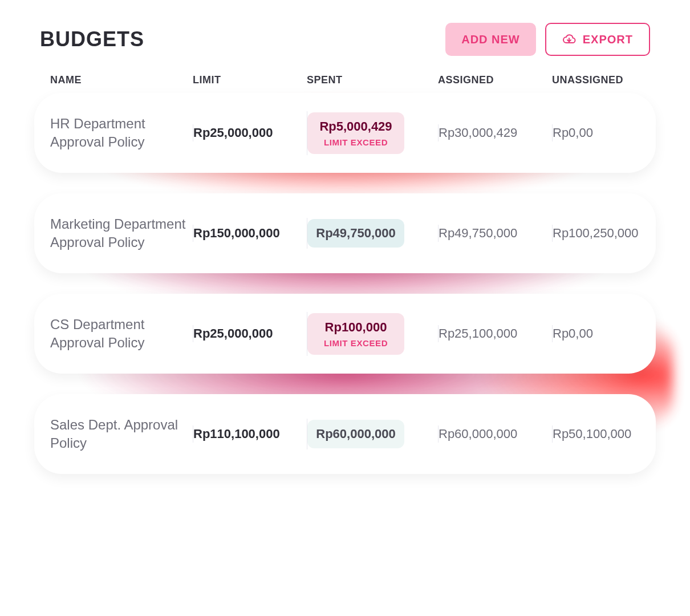 The height and width of the screenshot is (616, 690). I want to click on row-spent: Rp49,750,000, so click(372, 233).